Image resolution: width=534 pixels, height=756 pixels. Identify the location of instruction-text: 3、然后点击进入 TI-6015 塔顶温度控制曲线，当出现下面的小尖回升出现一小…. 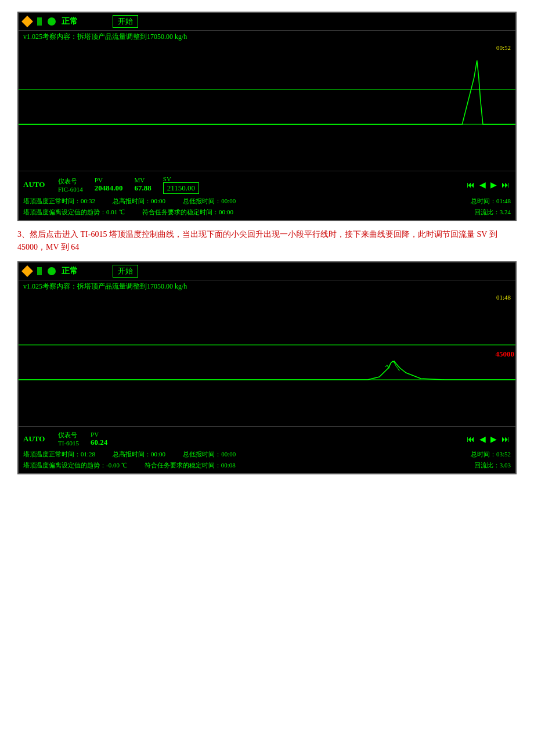
(267, 242).